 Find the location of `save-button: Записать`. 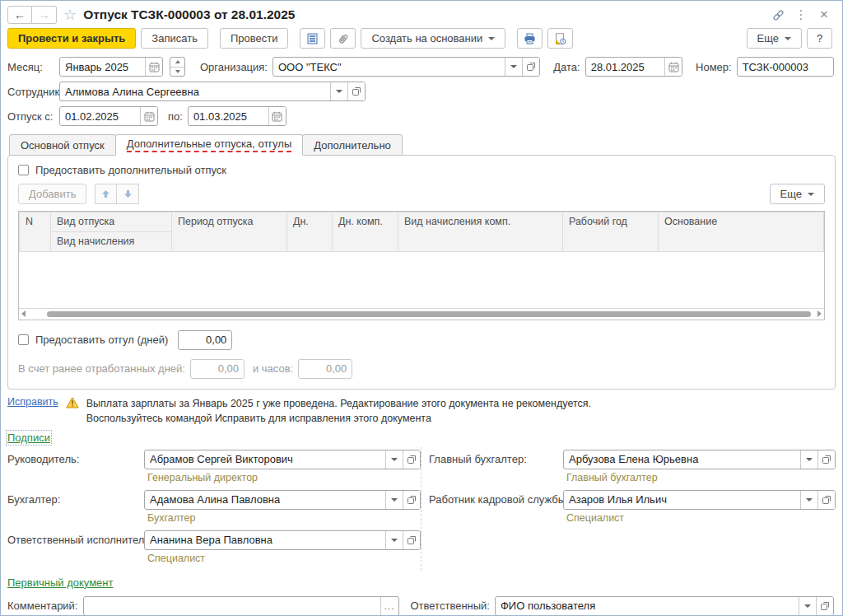

save-button: Записать is located at coordinates (175, 38).